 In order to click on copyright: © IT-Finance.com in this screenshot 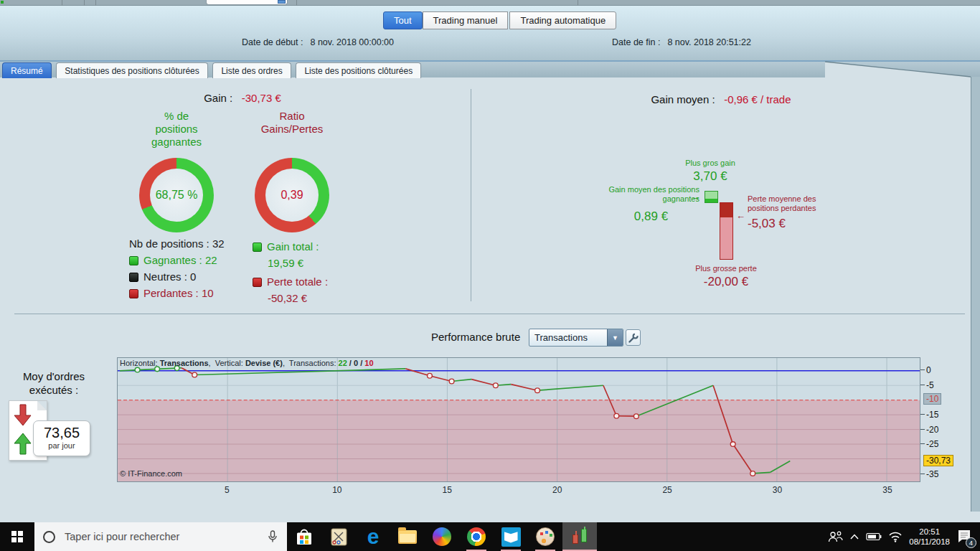, I will do `click(151, 474)`.